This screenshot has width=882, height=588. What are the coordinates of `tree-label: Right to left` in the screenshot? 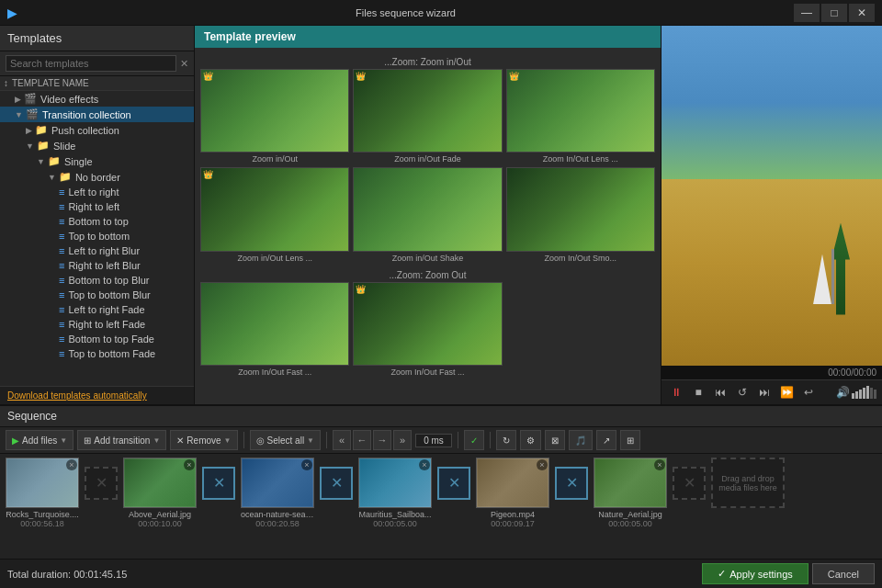 It's located at (94, 207).